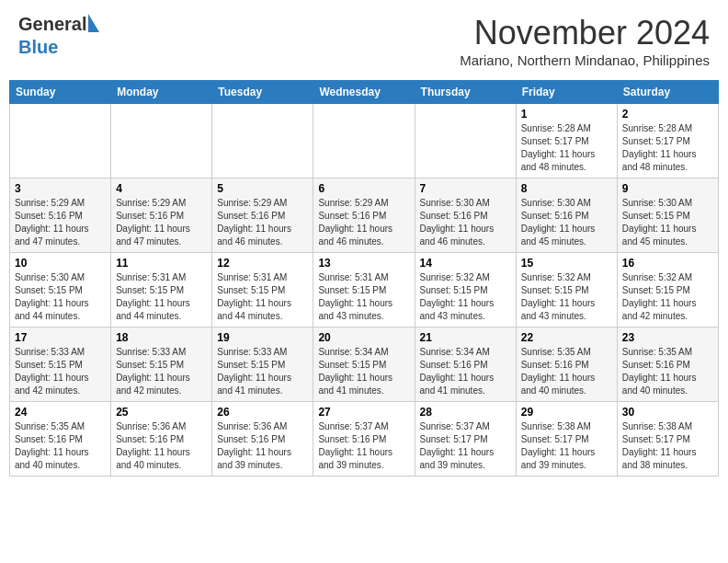 This screenshot has width=728, height=563. Describe the element at coordinates (364, 263) in the screenshot. I see `day-number: 13` at that location.